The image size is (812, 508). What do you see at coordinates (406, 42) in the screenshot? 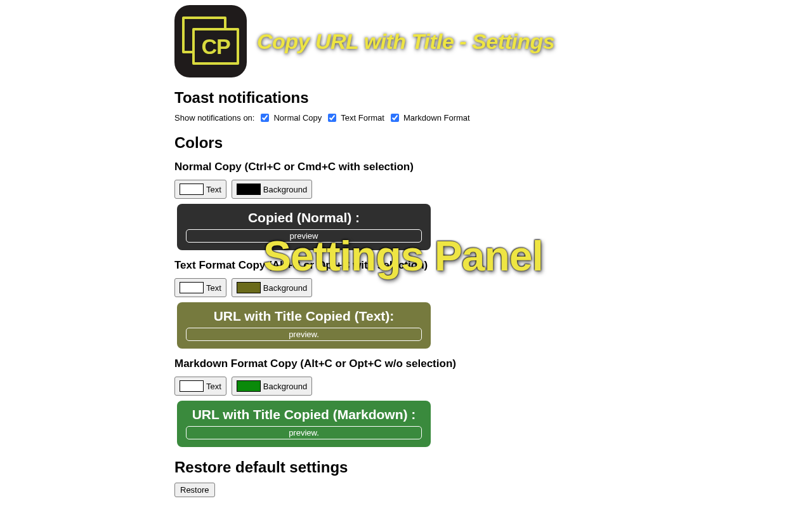
I see `page-title: Copy URL with Title - Settings` at bounding box center [406, 42].